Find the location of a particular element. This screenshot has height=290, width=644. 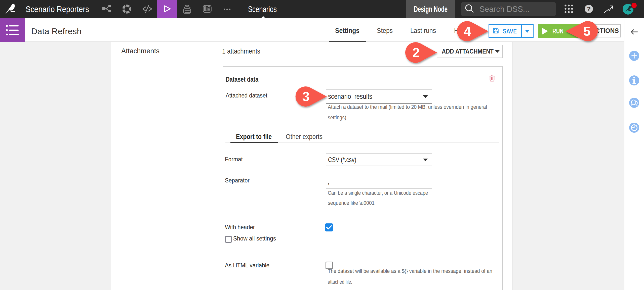

svg-text: 5 is located at coordinates (587, 31).